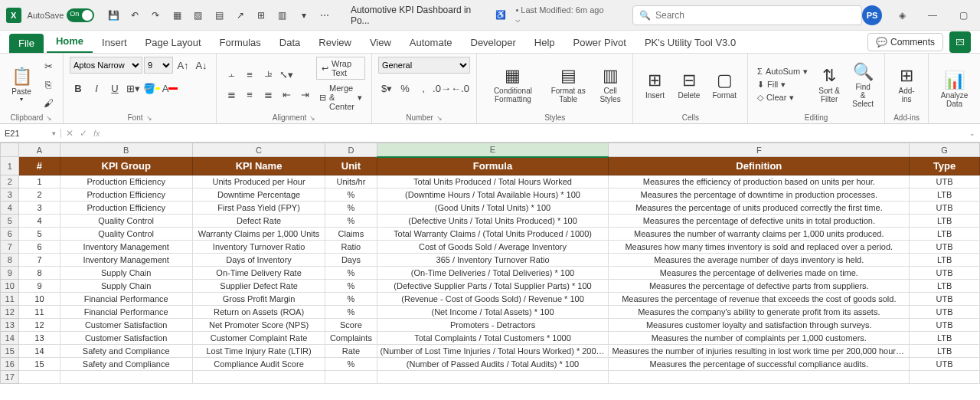  What do you see at coordinates (760, 365) in the screenshot?
I see `data-cell: Measures the percentage of successful co…` at bounding box center [760, 365].